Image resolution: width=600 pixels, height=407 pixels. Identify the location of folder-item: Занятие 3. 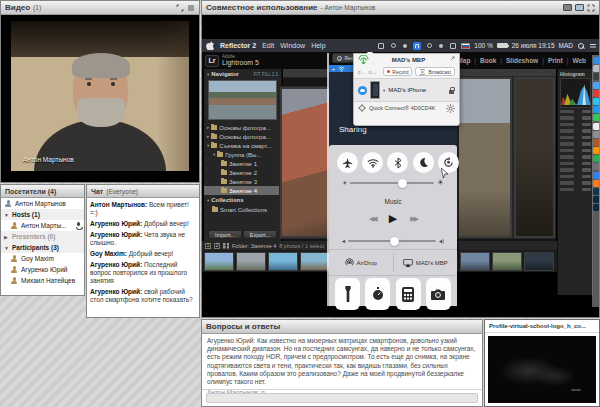
(242, 182).